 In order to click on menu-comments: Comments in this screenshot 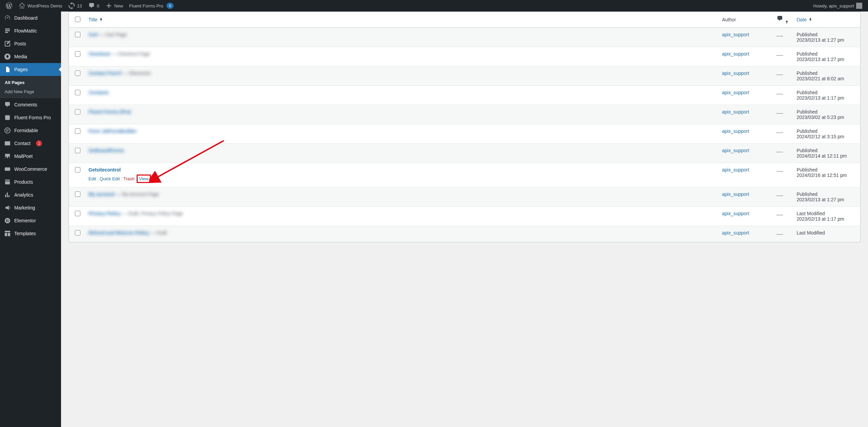, I will do `click(31, 105)`.